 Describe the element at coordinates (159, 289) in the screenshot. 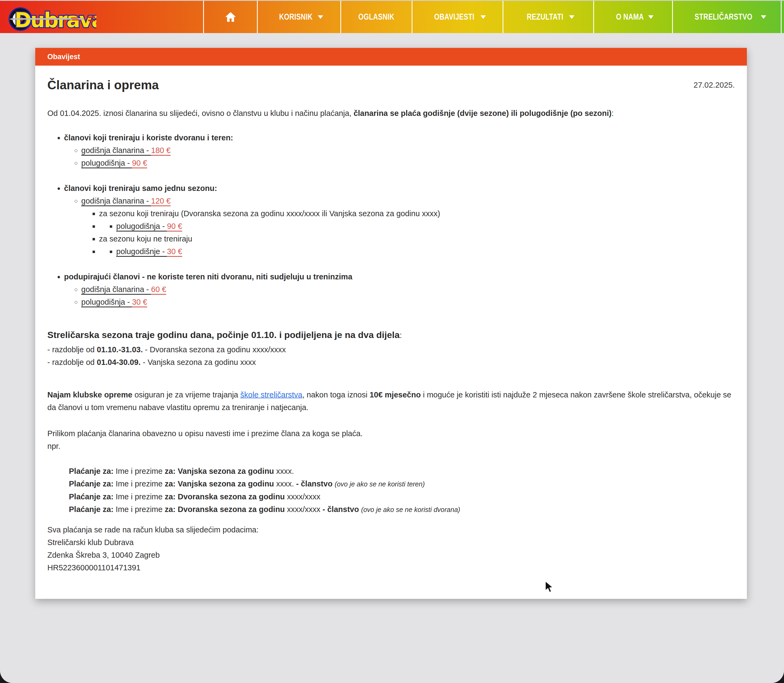

I see `fee-price: 60 €` at that location.